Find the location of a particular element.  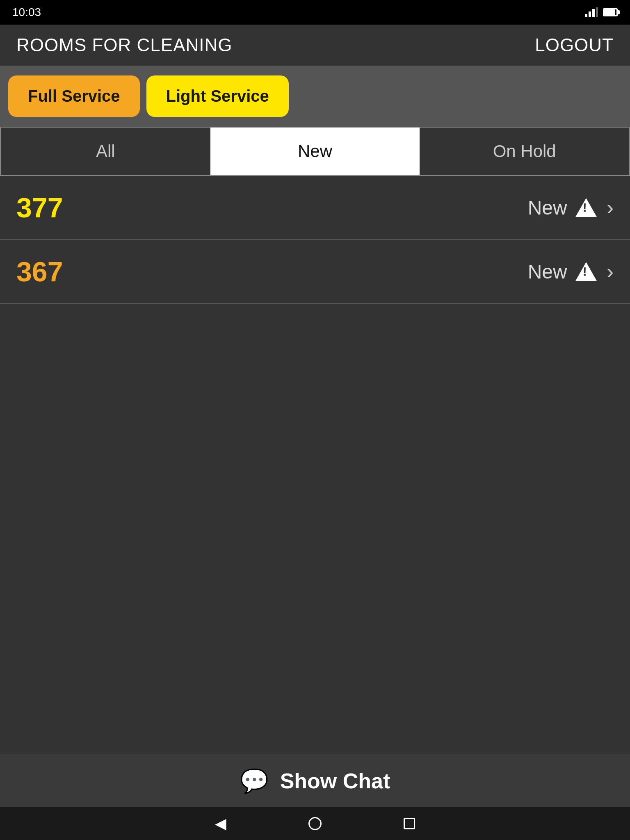

room-status-label-367: New is located at coordinates (548, 272).